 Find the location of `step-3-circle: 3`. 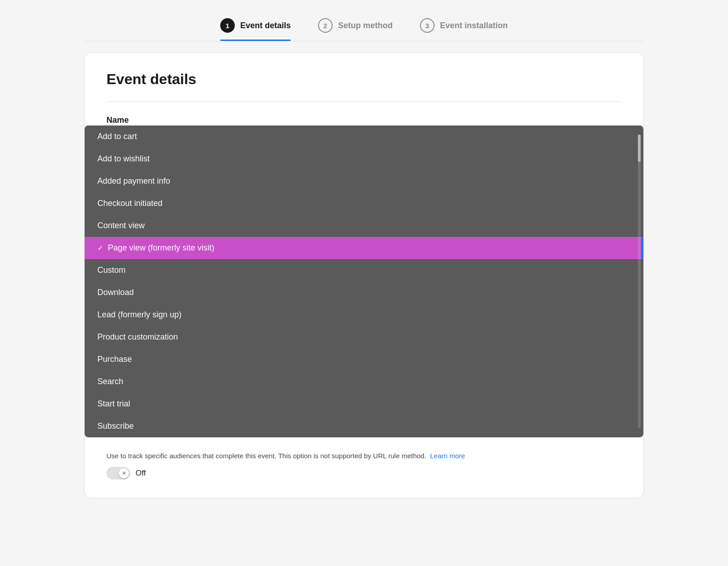

step-3-circle: 3 is located at coordinates (427, 25).